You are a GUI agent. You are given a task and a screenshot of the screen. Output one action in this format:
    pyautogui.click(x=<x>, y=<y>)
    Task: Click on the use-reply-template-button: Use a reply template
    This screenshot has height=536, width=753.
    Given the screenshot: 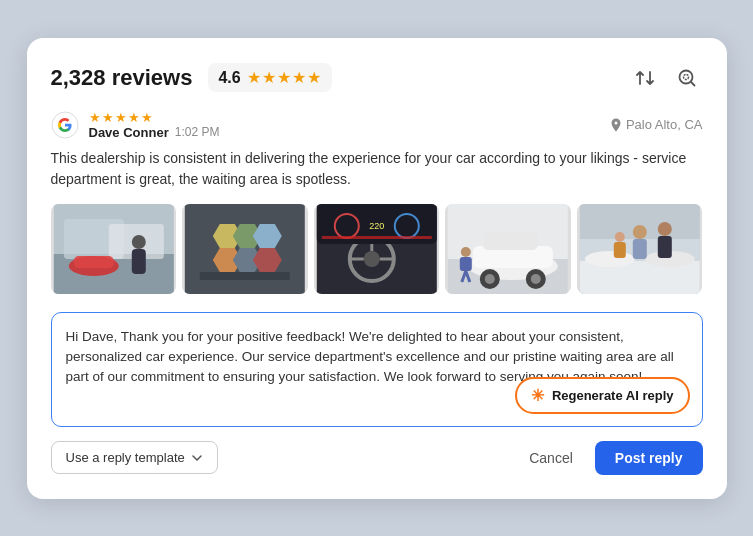 What is the action you would take?
    pyautogui.click(x=134, y=458)
    